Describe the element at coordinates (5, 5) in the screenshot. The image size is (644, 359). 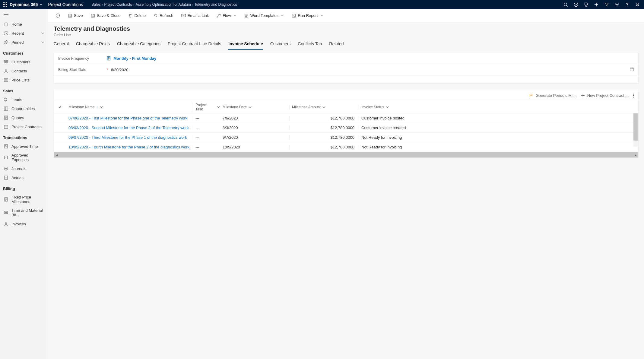
I see `app-launcher-icon` at that location.